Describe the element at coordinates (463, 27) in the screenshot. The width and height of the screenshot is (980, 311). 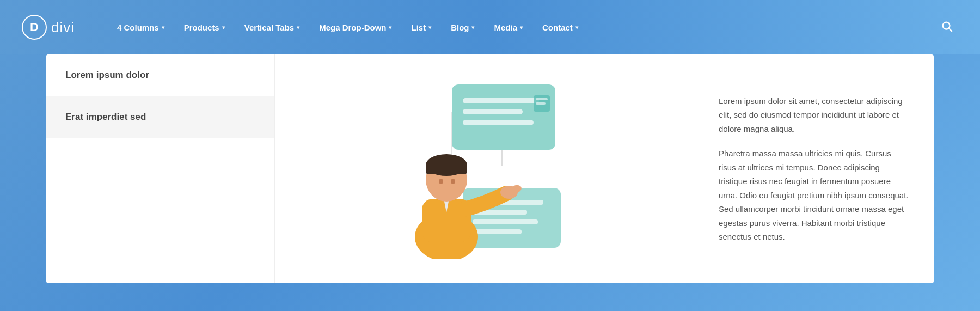
I see `nav-item-blog: Blog ▾` at that location.